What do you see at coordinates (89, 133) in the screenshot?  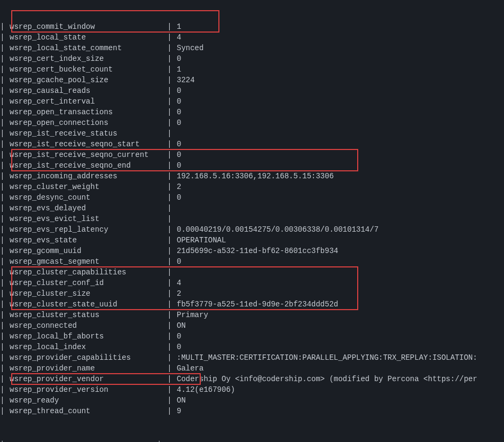 I see `variable-name: wsrep_ist_receive_status` at bounding box center [89, 133].